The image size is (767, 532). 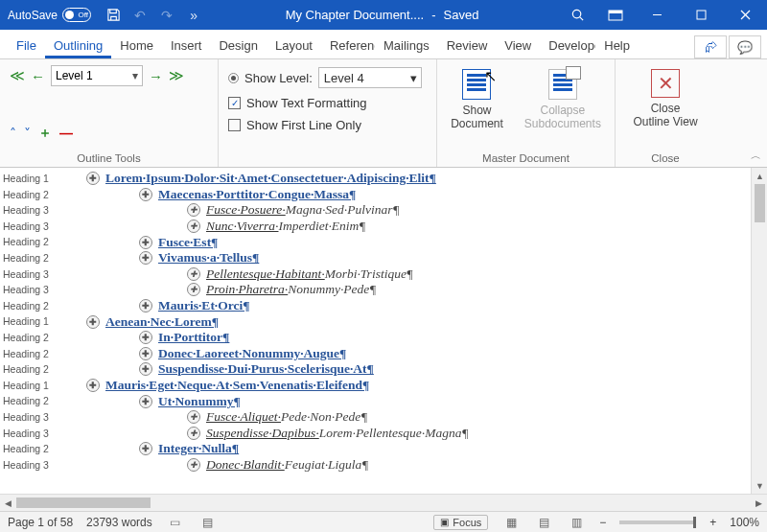 What do you see at coordinates (518, 46) in the screenshot?
I see `tab-view: View` at bounding box center [518, 46].